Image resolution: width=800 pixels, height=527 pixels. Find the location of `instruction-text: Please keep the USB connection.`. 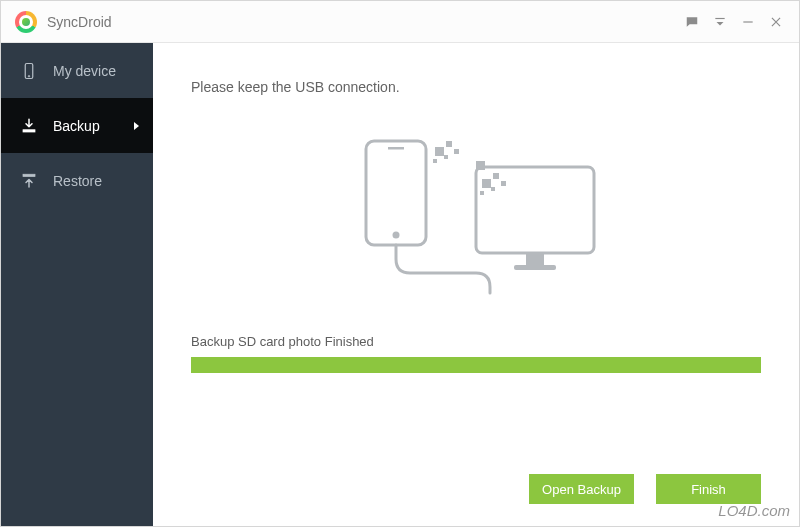

instruction-text: Please keep the USB connection. is located at coordinates (476, 87).